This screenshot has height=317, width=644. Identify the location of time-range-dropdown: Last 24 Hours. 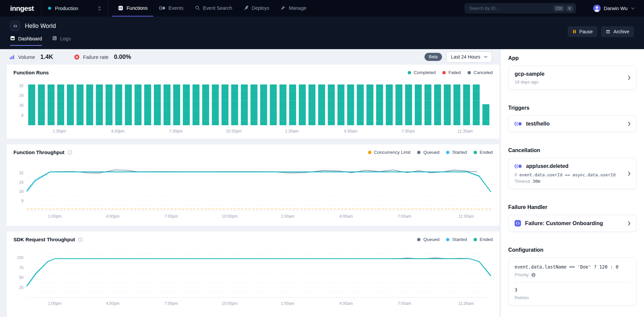
(469, 57).